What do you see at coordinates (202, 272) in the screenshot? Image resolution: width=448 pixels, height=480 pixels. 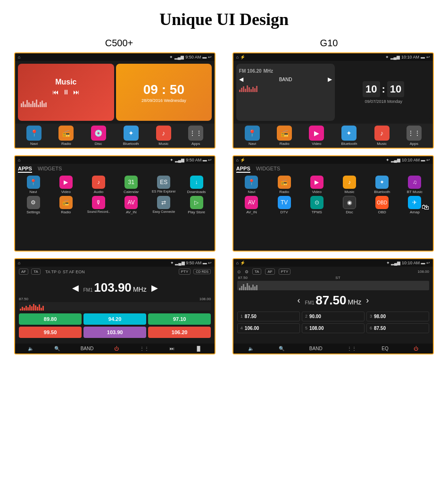 I see `rds-btn: CD RDS` at bounding box center [202, 272].